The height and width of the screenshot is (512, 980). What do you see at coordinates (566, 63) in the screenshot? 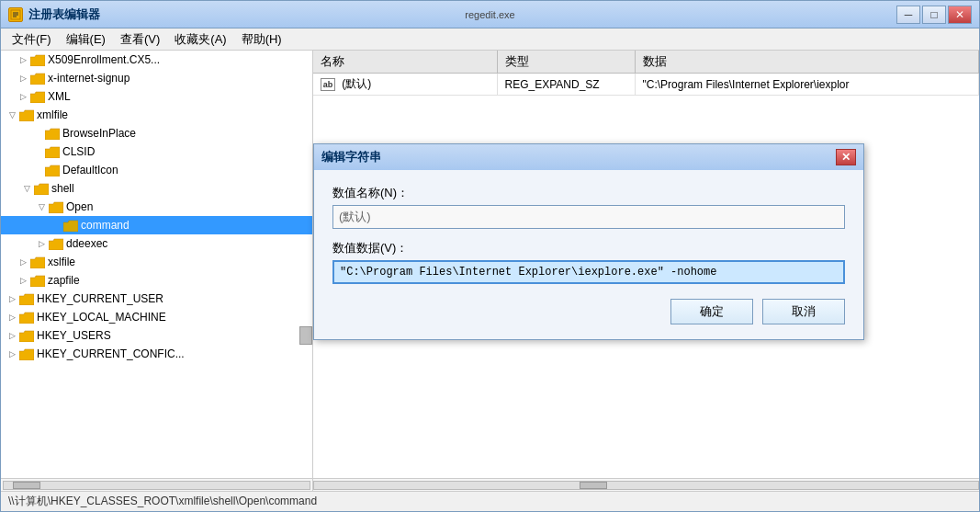
I see `col-type: 类型` at bounding box center [566, 63].